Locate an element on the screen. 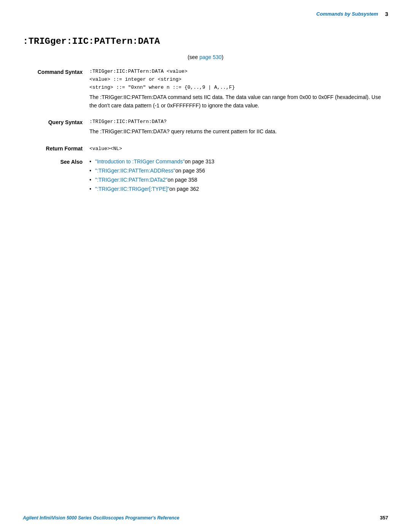 Image resolution: width=411 pixels, height=532 pixels. see-also-suffix-4: on page 362 is located at coordinates (184, 189).